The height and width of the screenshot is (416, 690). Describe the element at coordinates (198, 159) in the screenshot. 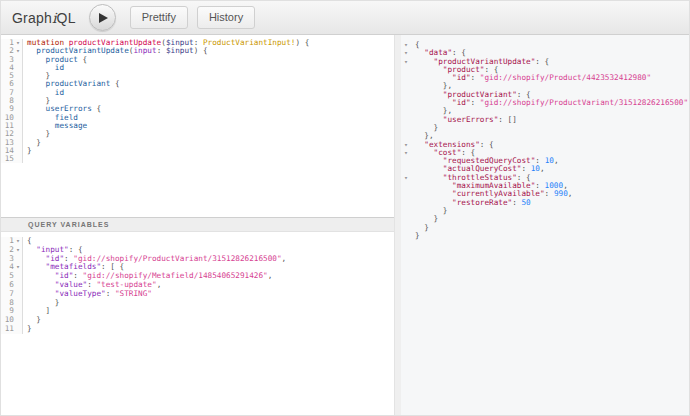

I see `code-line: 15` at that location.